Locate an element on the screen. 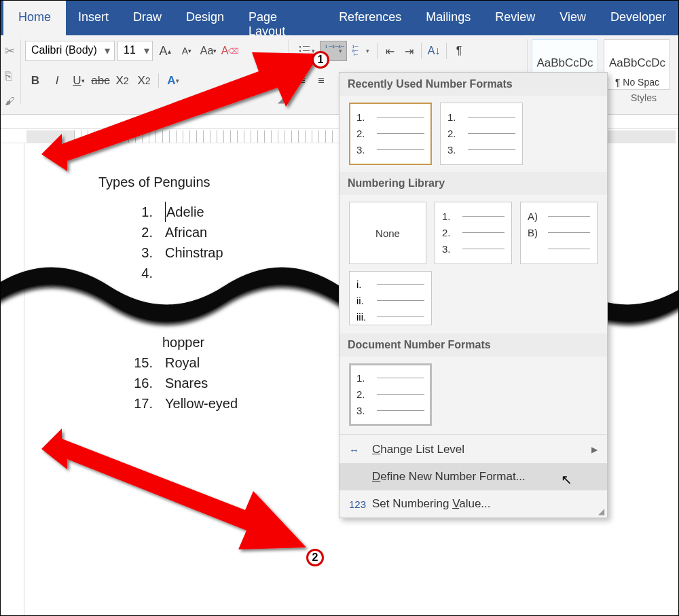  cut-icon is located at coordinates (12, 50).